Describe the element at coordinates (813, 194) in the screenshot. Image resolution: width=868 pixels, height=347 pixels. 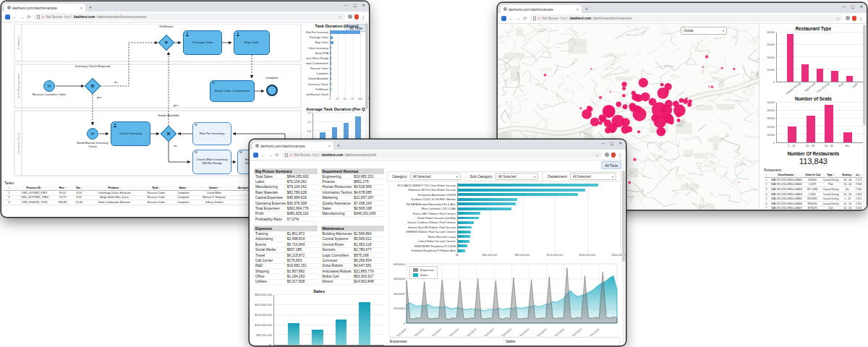
I see `table-row: 4WAY-W-1232-09654-00N04L5201Casual Dinin…` at that location.